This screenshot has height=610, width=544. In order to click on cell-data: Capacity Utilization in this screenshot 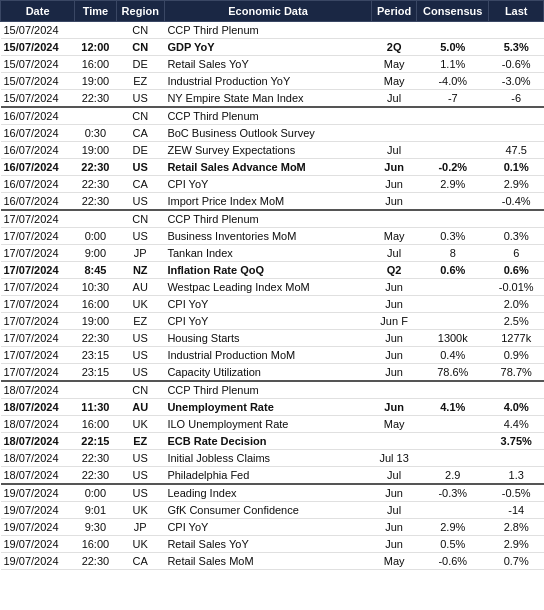, I will do `click(268, 373)`.